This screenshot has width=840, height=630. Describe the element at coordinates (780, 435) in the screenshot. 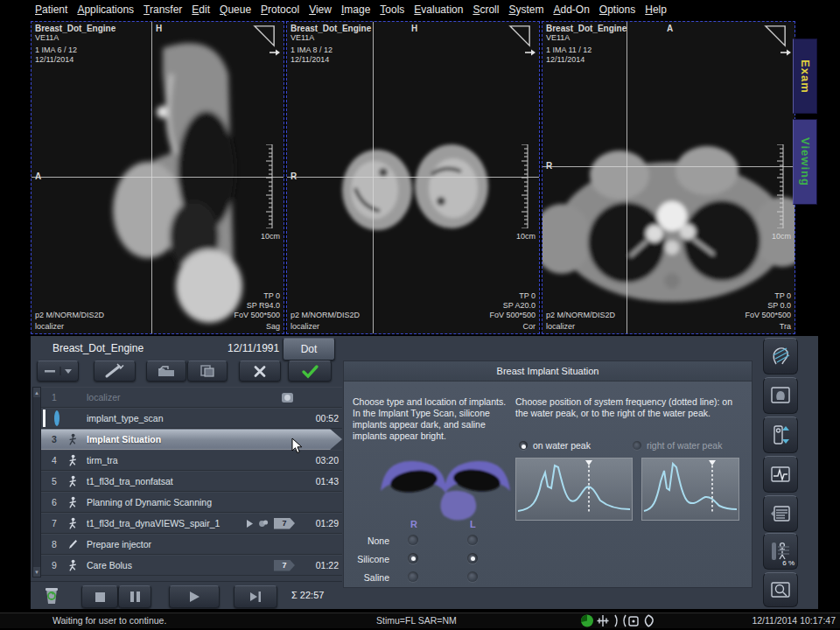

I see `patient-reposition-button` at that location.